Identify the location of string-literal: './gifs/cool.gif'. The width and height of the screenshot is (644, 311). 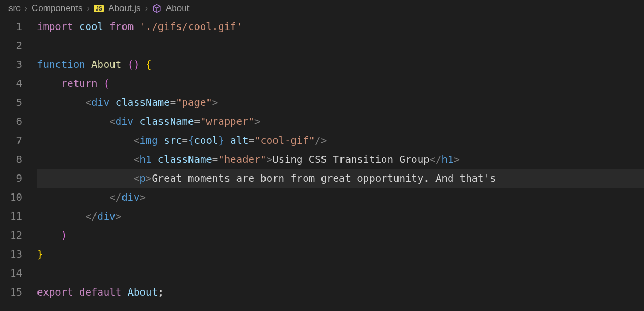
(191, 26).